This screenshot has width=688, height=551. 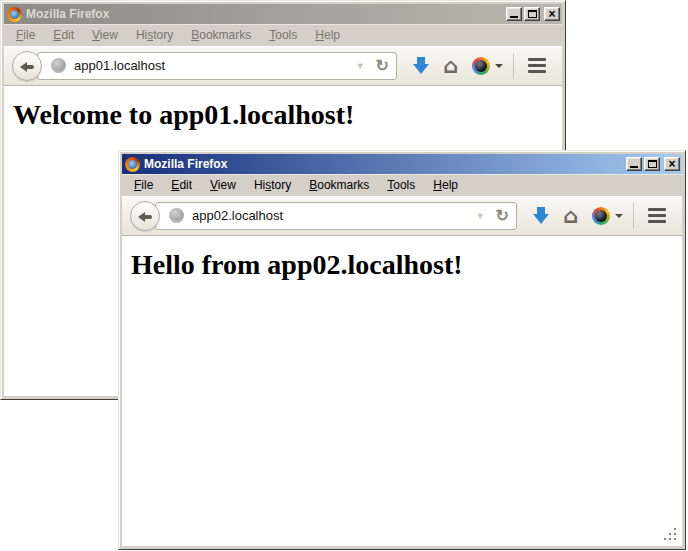 I want to click on url-text: app01.localhost, so click(x=215, y=66).